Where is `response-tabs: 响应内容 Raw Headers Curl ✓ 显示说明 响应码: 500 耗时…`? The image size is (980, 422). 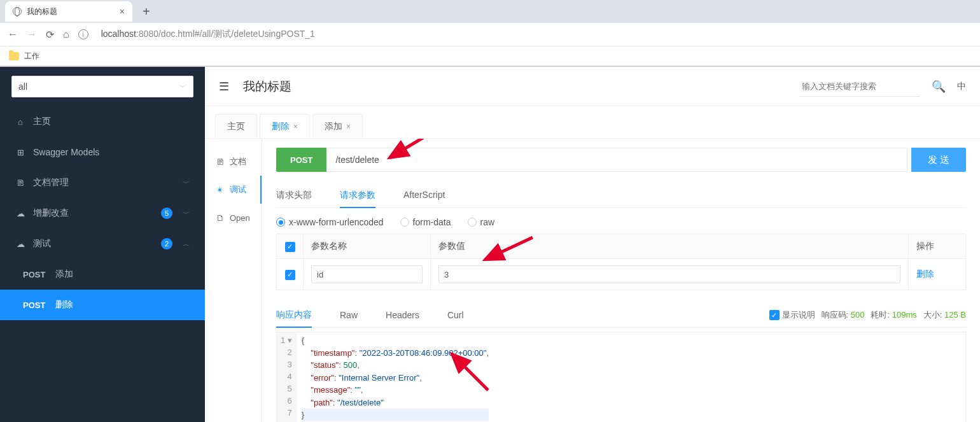 response-tabs: 响应内容 Raw Headers Curl ✓ 显示说明 响应码: 500 耗时… is located at coordinates (621, 316).